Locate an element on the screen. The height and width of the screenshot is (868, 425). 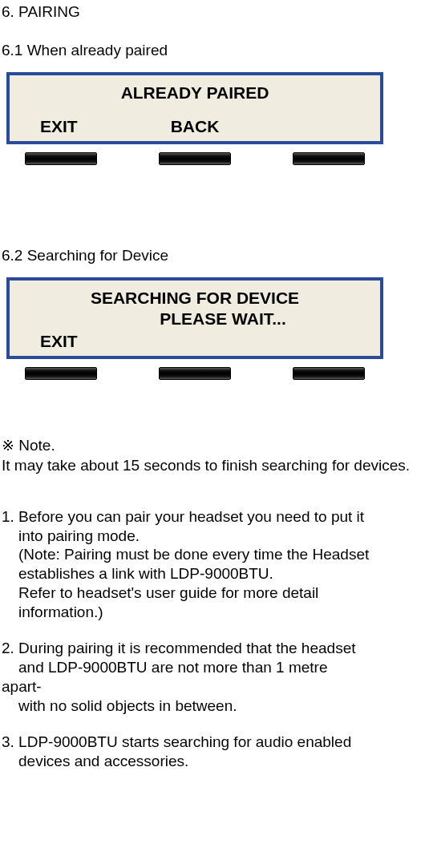
step-2-line: apart- is located at coordinates (212, 687).